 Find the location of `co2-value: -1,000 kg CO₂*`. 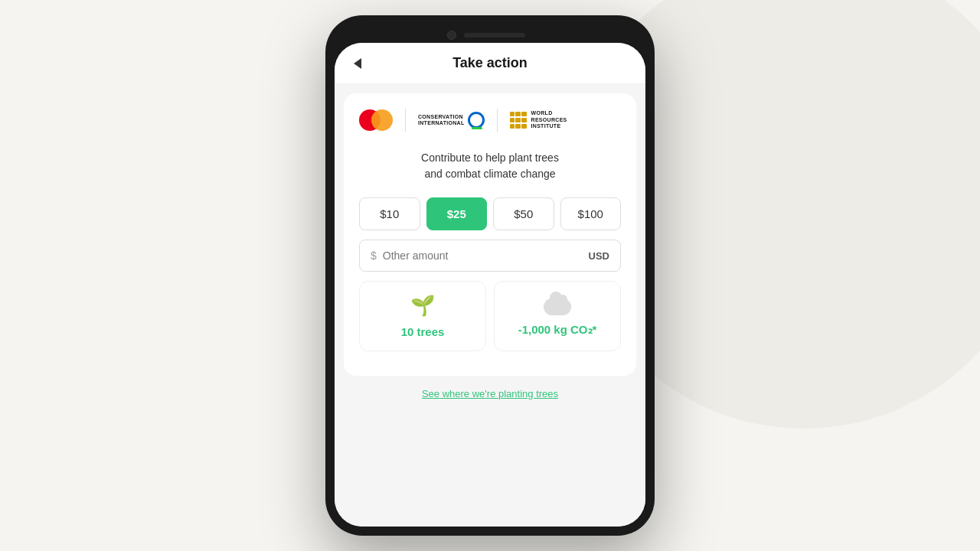

co2-value: -1,000 kg CO₂* is located at coordinates (557, 330).